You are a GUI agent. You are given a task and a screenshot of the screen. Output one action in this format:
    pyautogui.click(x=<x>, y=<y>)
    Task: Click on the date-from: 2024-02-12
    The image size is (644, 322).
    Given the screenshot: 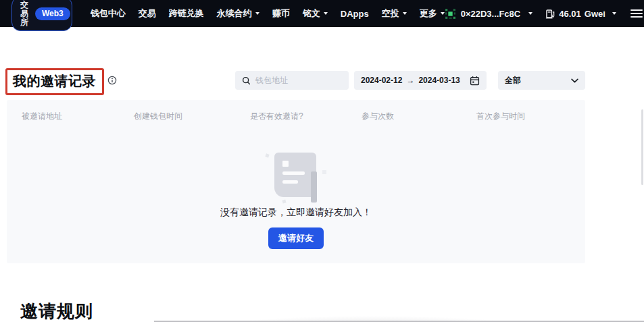 What is the action you would take?
    pyautogui.click(x=381, y=80)
    